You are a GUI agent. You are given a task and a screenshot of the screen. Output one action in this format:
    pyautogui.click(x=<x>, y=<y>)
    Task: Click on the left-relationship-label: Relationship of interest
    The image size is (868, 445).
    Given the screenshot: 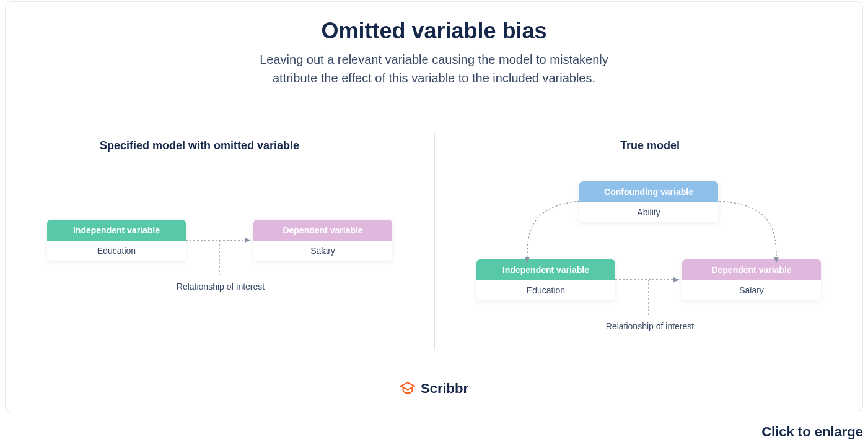 What is the action you would take?
    pyautogui.click(x=221, y=287)
    